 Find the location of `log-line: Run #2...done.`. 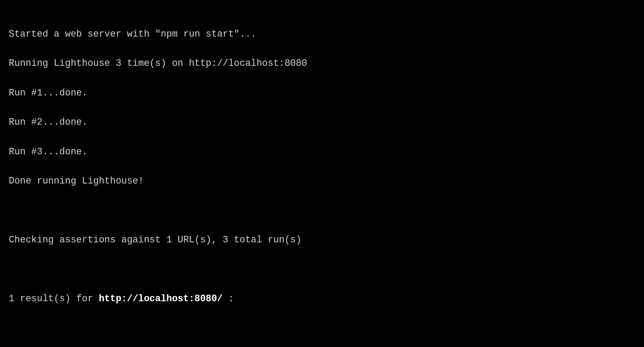

log-line: Run #2...done. is located at coordinates (322, 122).